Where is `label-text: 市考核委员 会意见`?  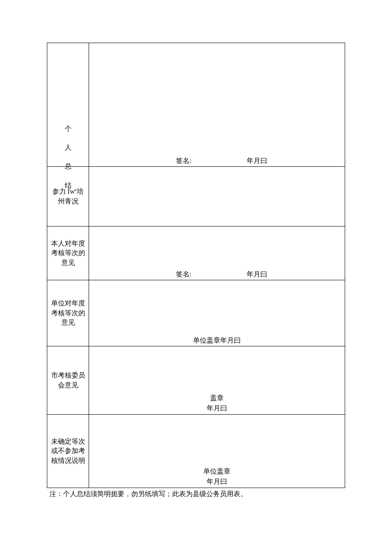
label-text: 市考核委员 会意见 is located at coordinates (68, 381).